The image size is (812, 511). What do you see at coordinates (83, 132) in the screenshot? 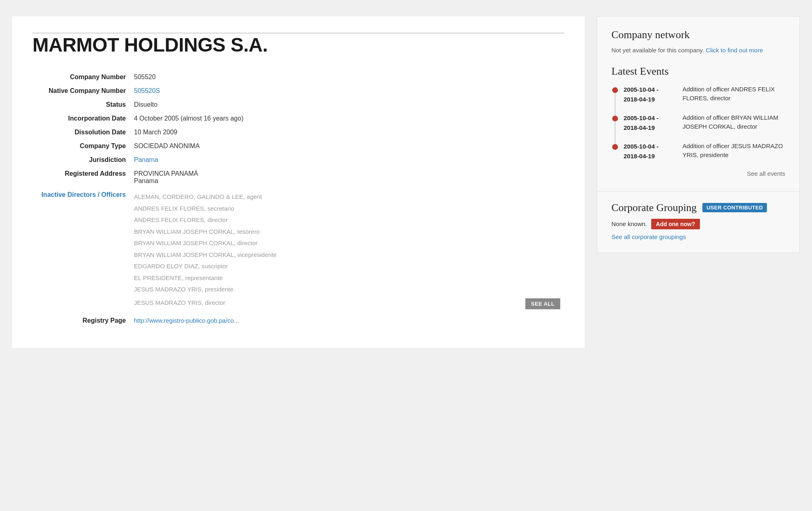
I see `dissolution-label: Dissolution Date` at bounding box center [83, 132].